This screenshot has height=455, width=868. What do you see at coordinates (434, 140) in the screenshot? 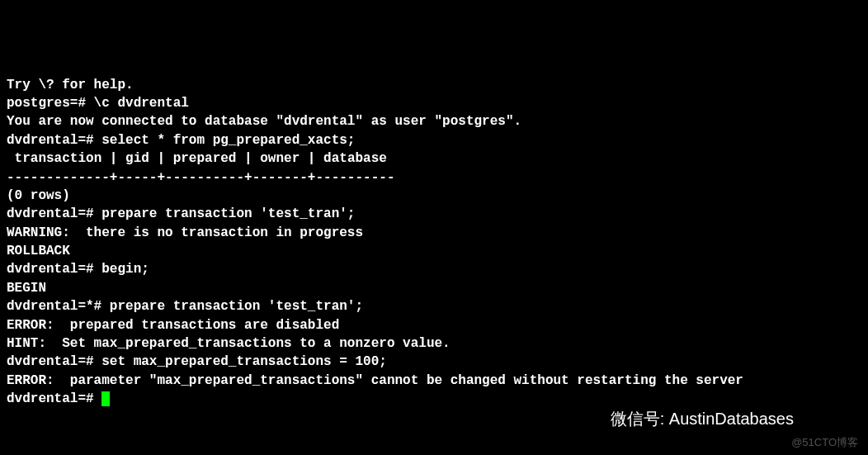
I see `terminal-line: dvdrental=# select * from pg_prepared_xa…` at bounding box center [434, 140].